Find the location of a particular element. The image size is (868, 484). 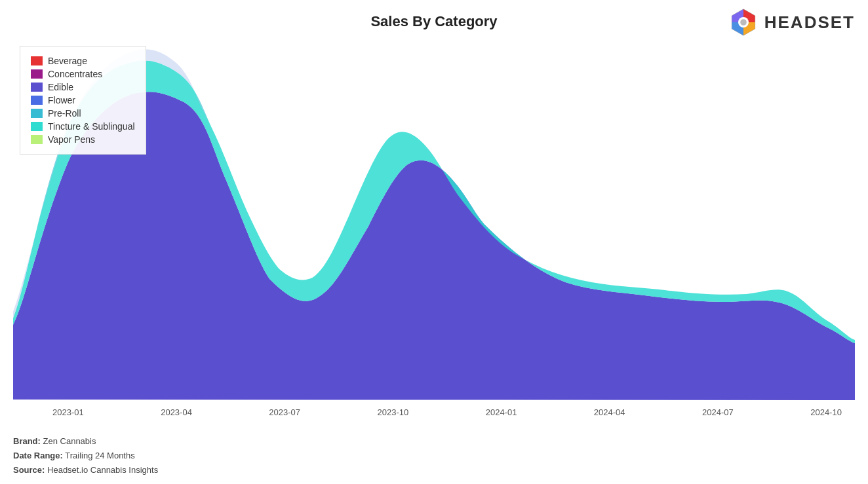

footer-source-value: Headset.io Cannabis Insights is located at coordinates (102, 470).